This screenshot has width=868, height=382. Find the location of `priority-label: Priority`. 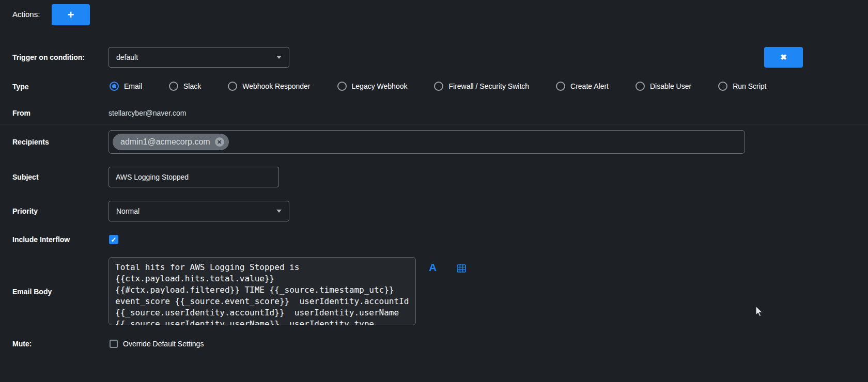

priority-label: Priority is located at coordinates (25, 211).